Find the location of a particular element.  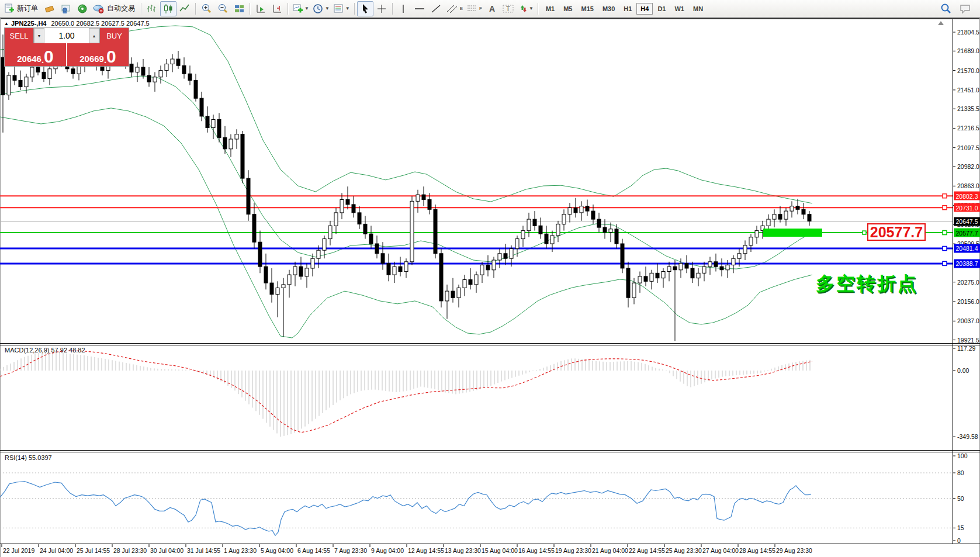

buy-label: BUY is located at coordinates (115, 36).